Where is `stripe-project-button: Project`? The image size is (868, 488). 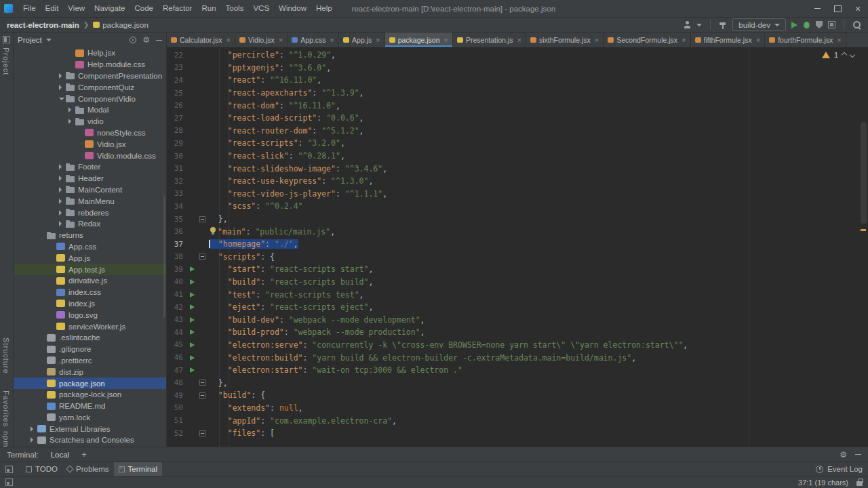
stripe-project-button: Project is located at coordinates (6, 61).